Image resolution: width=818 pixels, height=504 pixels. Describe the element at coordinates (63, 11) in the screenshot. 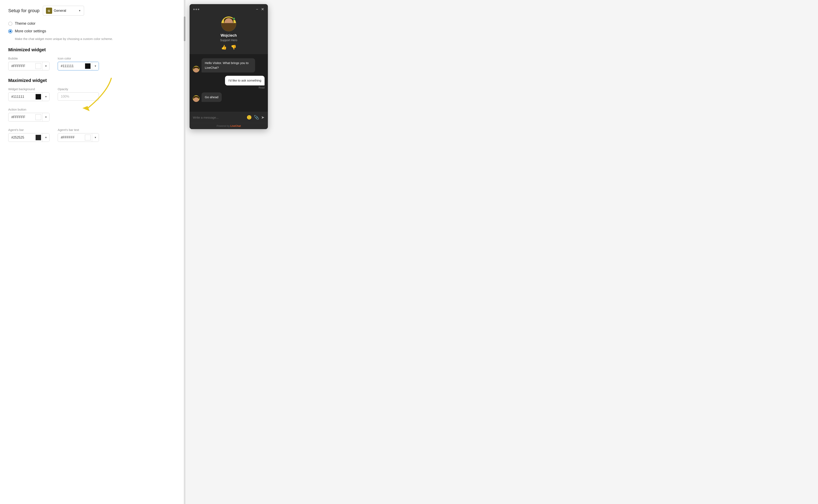

I see `group-dropdown: G General ▼` at that location.